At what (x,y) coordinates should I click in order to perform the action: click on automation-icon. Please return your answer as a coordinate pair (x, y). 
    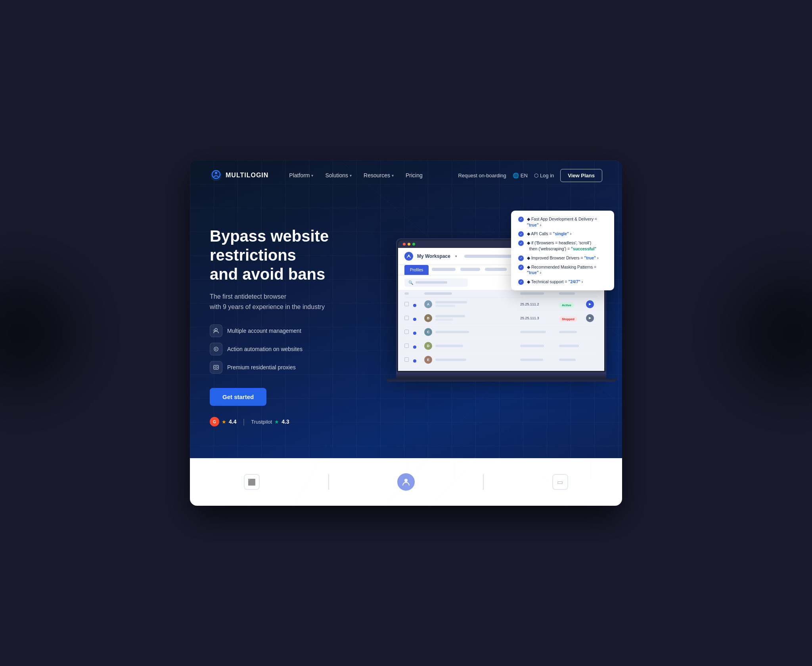
    Looking at the image, I should click on (216, 349).